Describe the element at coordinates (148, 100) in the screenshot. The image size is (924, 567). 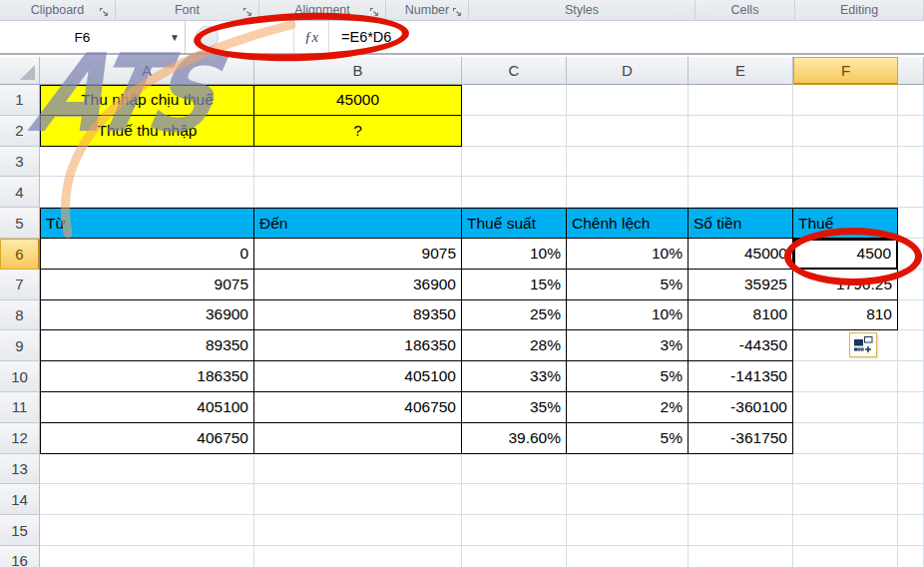
I see `cell-A1: Thu nhập chịu thuế` at that location.